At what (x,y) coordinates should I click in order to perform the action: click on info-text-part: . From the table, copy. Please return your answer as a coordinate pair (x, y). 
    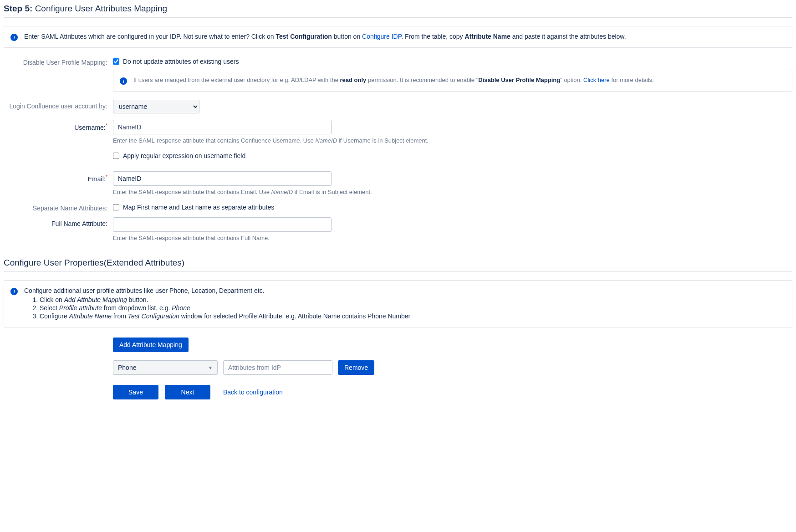
    Looking at the image, I should click on (433, 36).